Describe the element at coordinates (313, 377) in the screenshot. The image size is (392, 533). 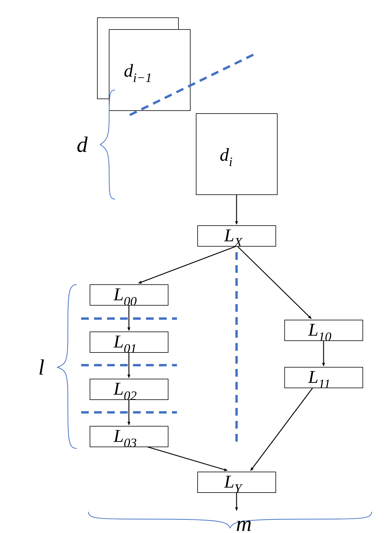
I see `l11-base: L` at that location.